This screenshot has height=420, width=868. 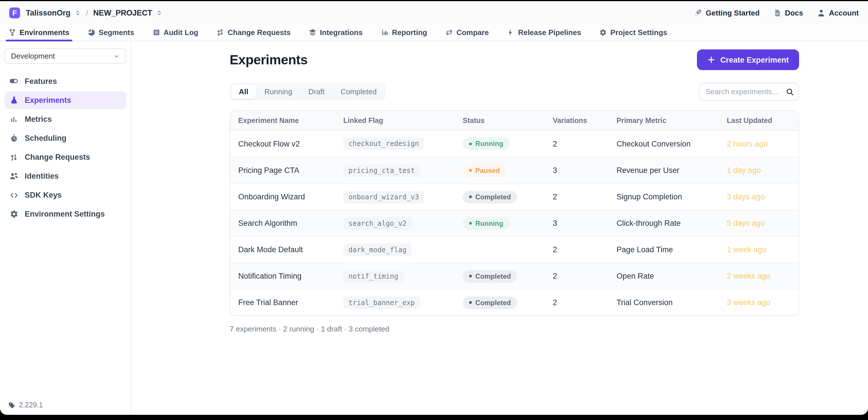 I want to click on tab-label: Reporting, so click(x=410, y=32).